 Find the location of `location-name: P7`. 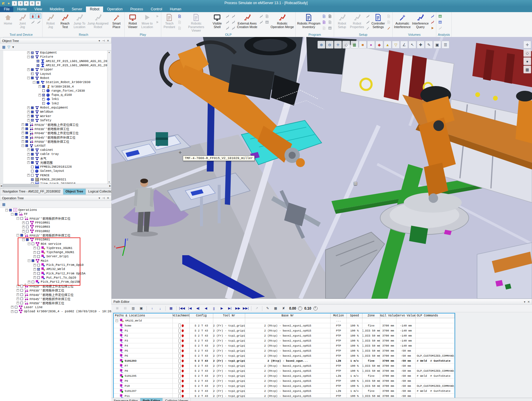

location-name: P7 is located at coordinates (126, 366).